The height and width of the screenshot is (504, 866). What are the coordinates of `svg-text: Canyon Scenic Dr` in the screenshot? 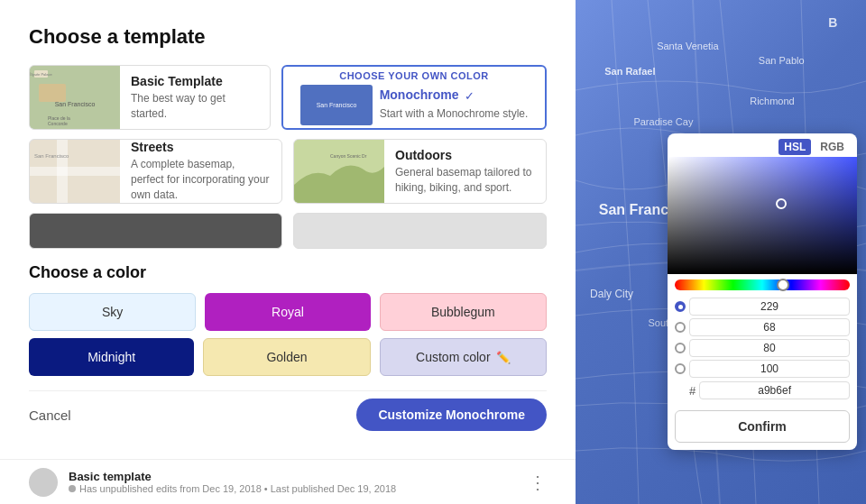 It's located at (348, 156).